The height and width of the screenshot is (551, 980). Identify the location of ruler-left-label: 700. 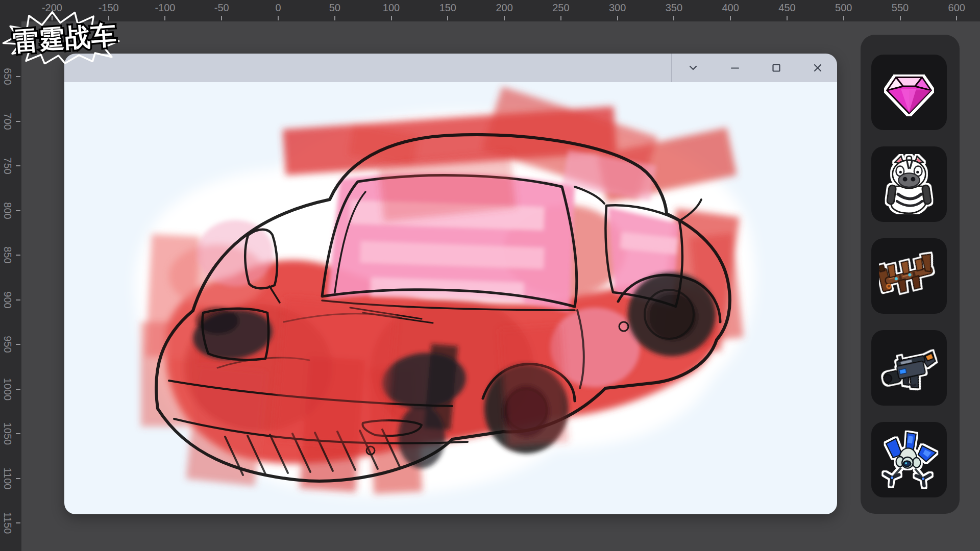
(8, 121).